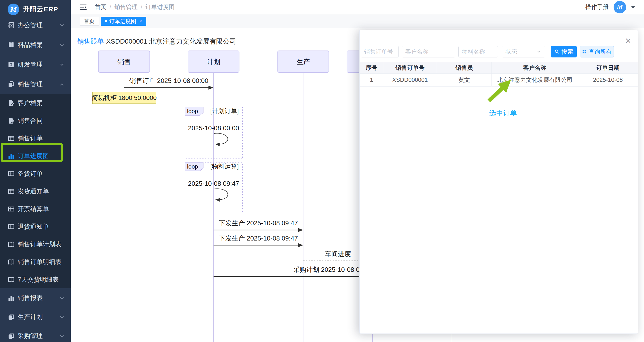 The width and height of the screenshot is (644, 342). Describe the element at coordinates (100, 7) in the screenshot. I see `breadcrumb-item-0: 首页` at that location.